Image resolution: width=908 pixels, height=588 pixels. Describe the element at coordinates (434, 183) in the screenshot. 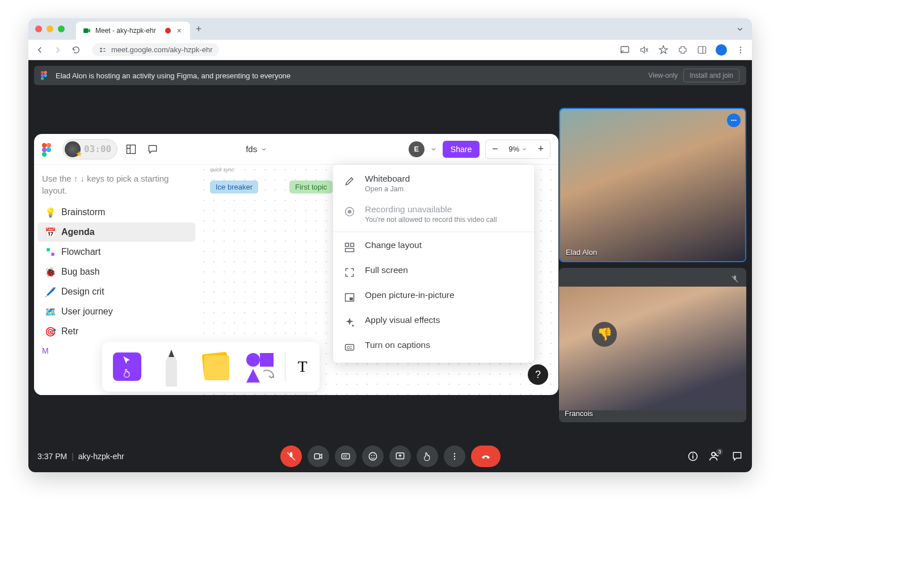

I see `menu-whiteboard: WhiteboardOpen a Jam` at that location.